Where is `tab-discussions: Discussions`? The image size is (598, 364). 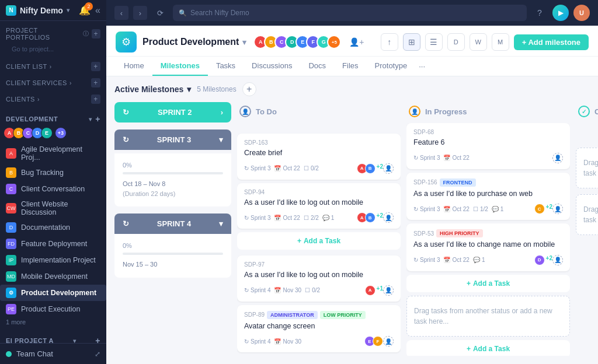
tab-discussions: Discussions is located at coordinates (272, 66).